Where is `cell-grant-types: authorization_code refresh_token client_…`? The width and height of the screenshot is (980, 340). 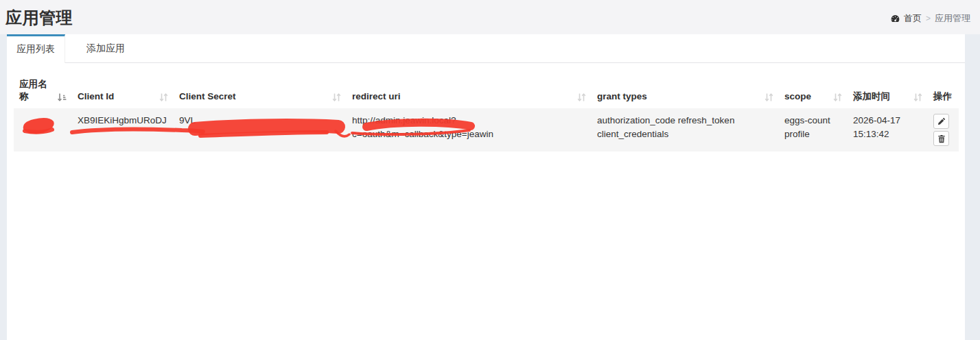
cell-grant-types: authorization_code refresh_token client_… is located at coordinates (685, 130).